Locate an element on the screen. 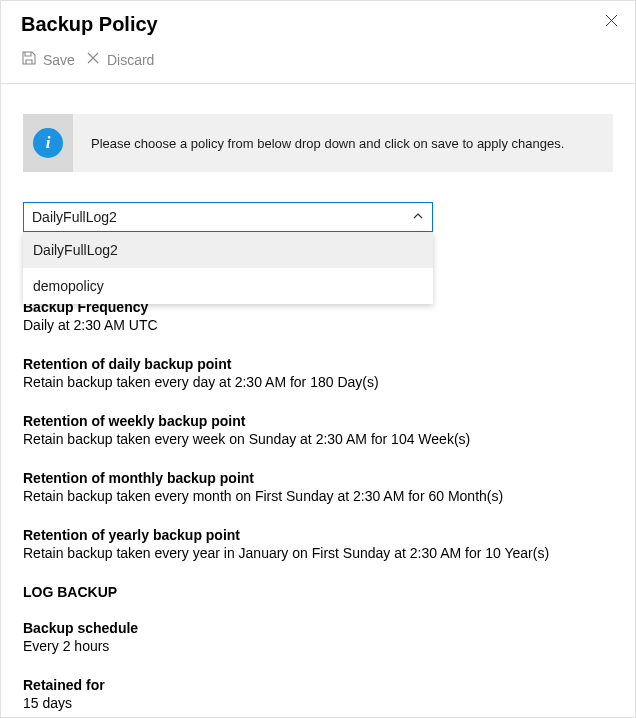 This screenshot has height=718, width=636. backup-schedule-value: Every 2 hours is located at coordinates (318, 646).